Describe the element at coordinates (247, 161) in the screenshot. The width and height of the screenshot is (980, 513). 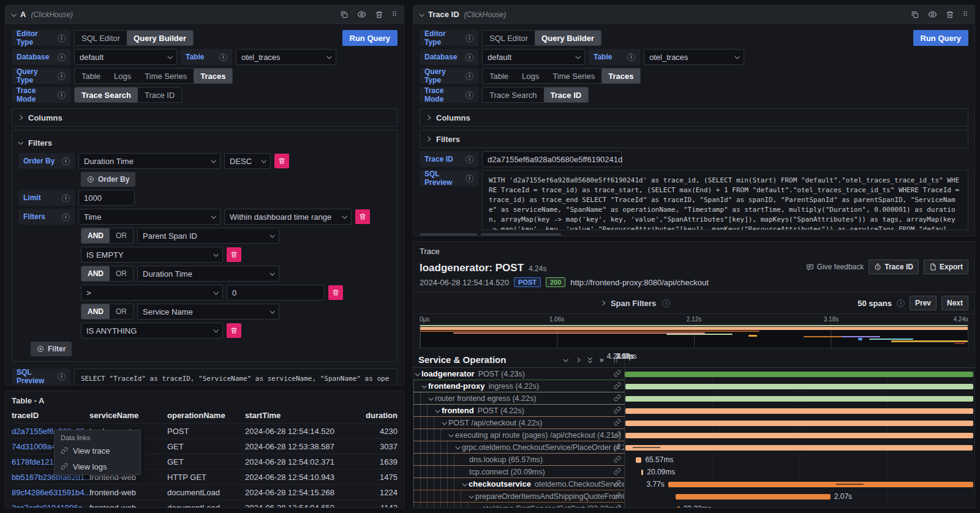
I see `order-by-direction-select: DESC` at that location.